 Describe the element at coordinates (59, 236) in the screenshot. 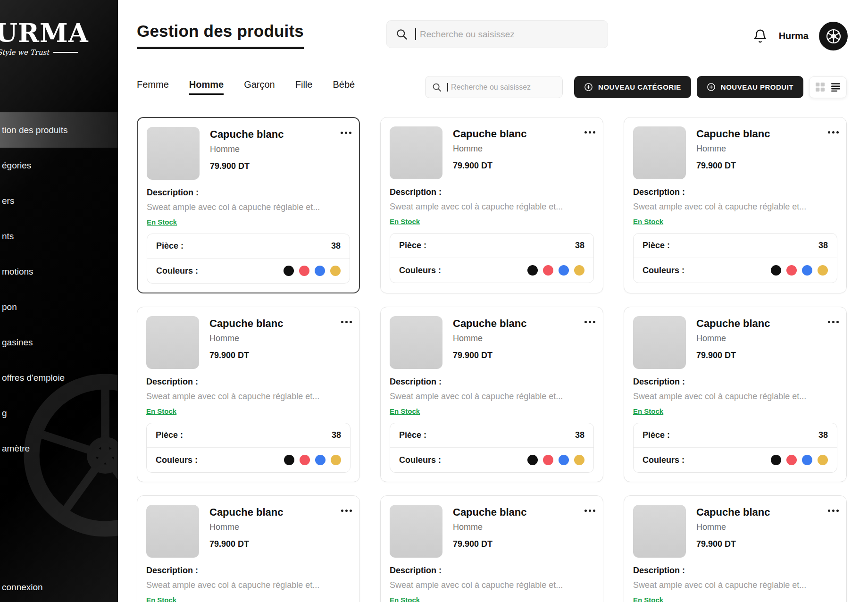

I see `sidebar-item: nts` at that location.